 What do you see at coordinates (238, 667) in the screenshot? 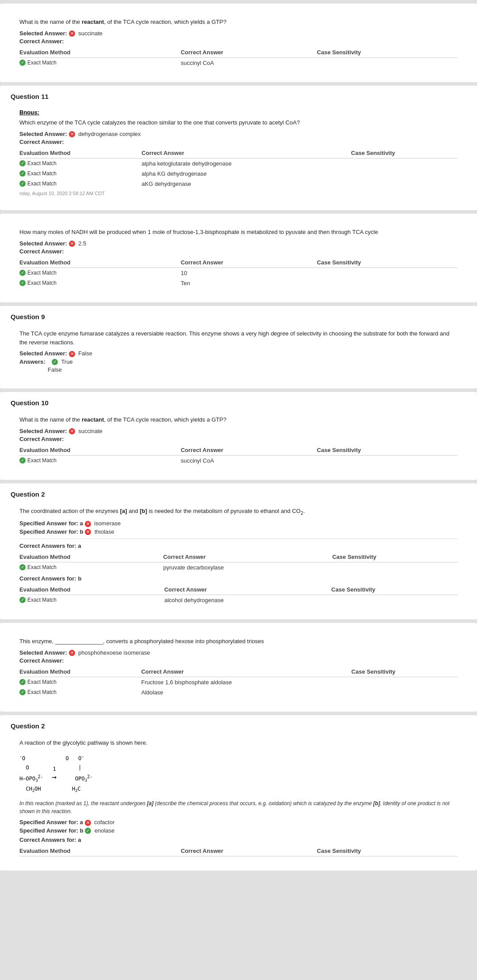
I see `phospho-card: This enzyme, _______________, converts a…` at bounding box center [238, 667].